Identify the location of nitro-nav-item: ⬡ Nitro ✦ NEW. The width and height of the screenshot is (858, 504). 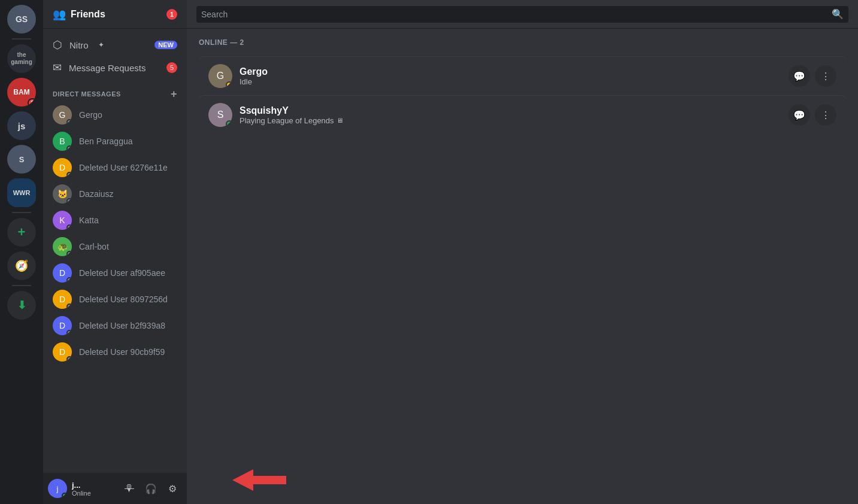
(115, 45).